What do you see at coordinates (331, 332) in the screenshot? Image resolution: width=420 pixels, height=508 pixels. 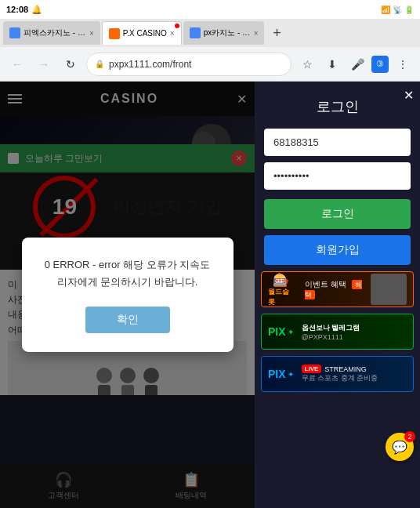 I see `options-text-area: 옵션보나 텔레그램 @PXPX1111` at bounding box center [331, 332].